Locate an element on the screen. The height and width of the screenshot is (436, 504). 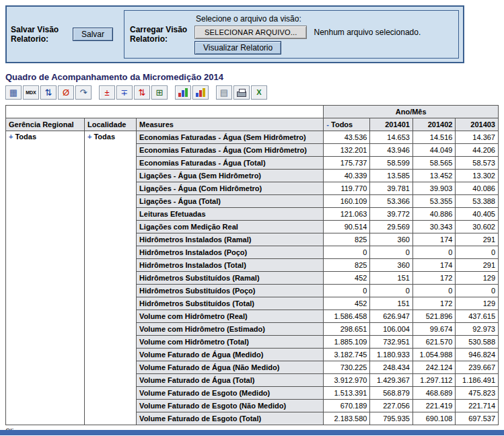
value-cell: 40.405 is located at coordinates (477, 214).